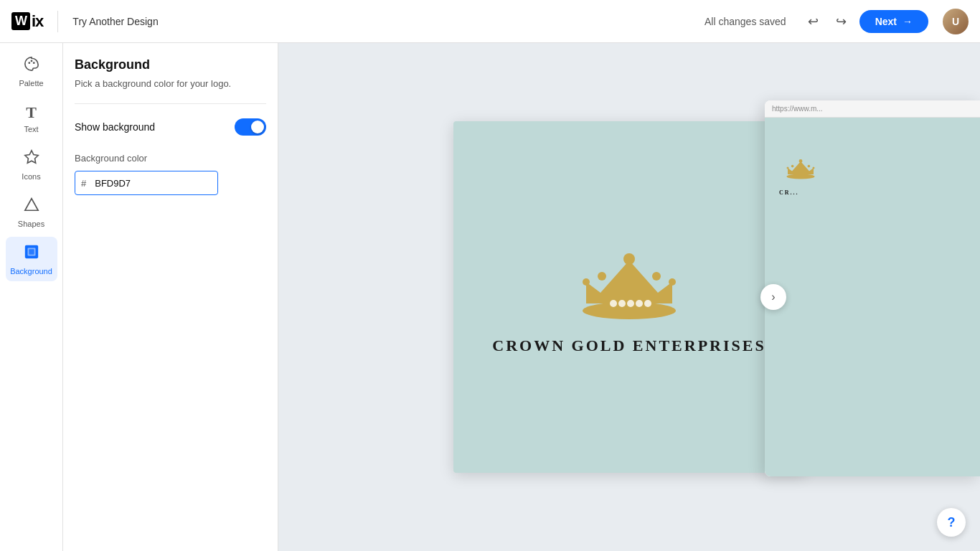 Image resolution: width=980 pixels, height=551 pixels. Describe the element at coordinates (886, 22) in the screenshot. I see `next-label: Next` at that location.